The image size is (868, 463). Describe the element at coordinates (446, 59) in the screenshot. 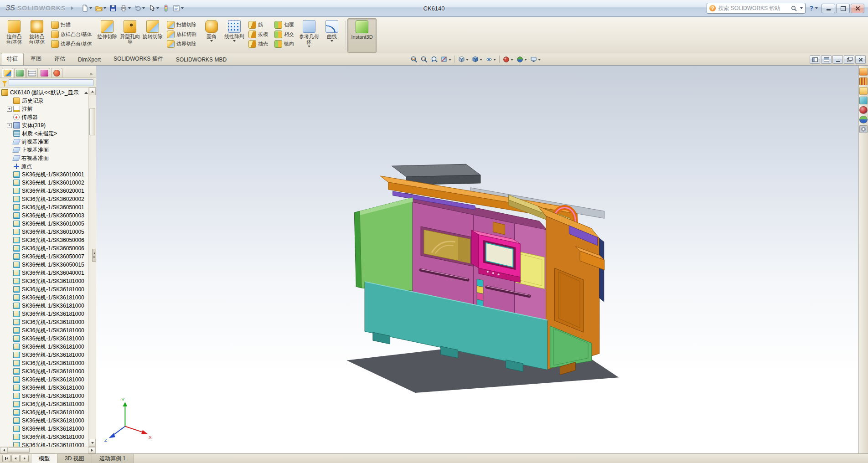

I see `section-view-button` at that location.